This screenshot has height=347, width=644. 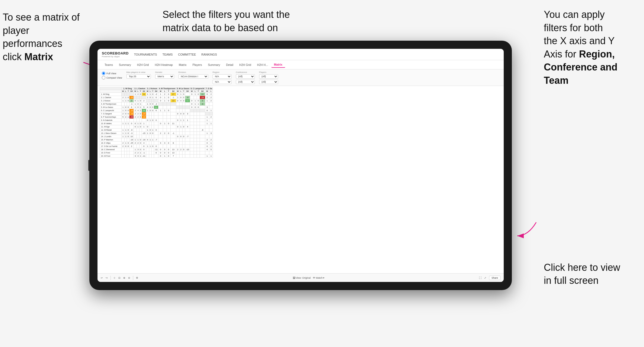 I want to click on toolbar-zoom-out: ⊖, so click(x=129, y=278).